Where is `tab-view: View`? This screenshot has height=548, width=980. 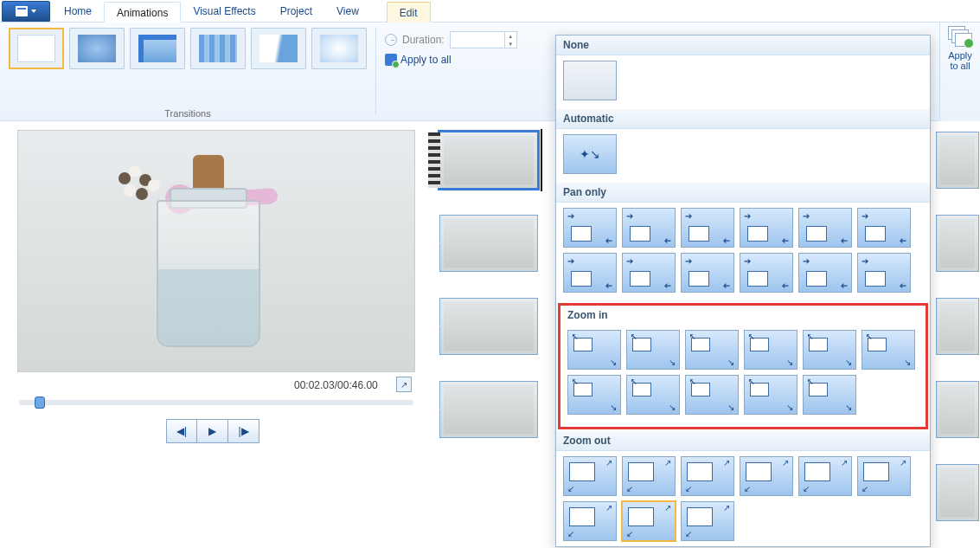 tab-view: View is located at coordinates (348, 11).